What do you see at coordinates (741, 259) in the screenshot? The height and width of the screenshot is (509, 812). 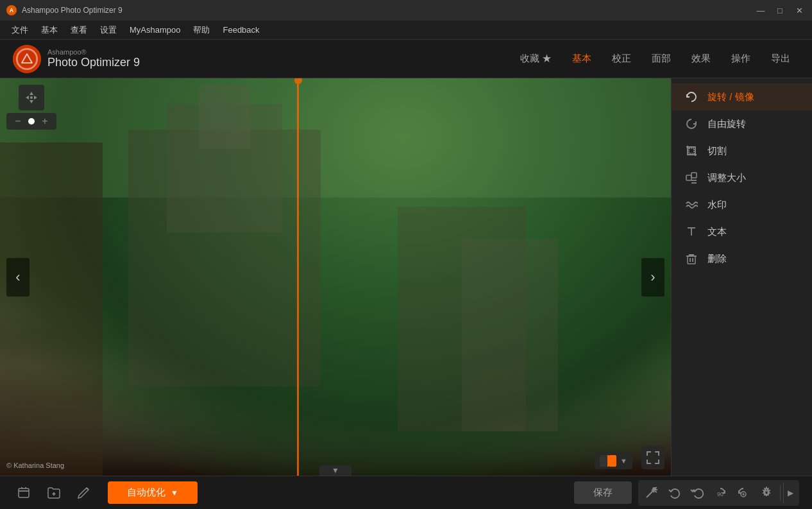 I see `menu-delete: 删除` at bounding box center [741, 259].